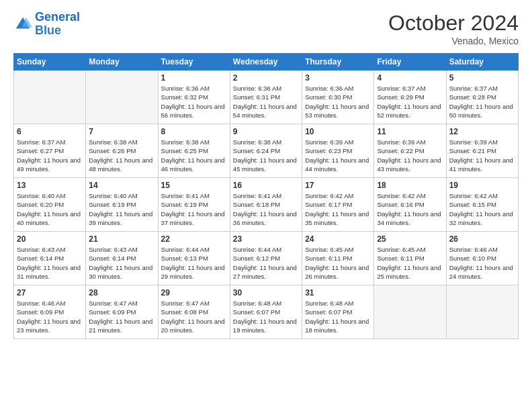  I want to click on day-number: 5, so click(482, 78).